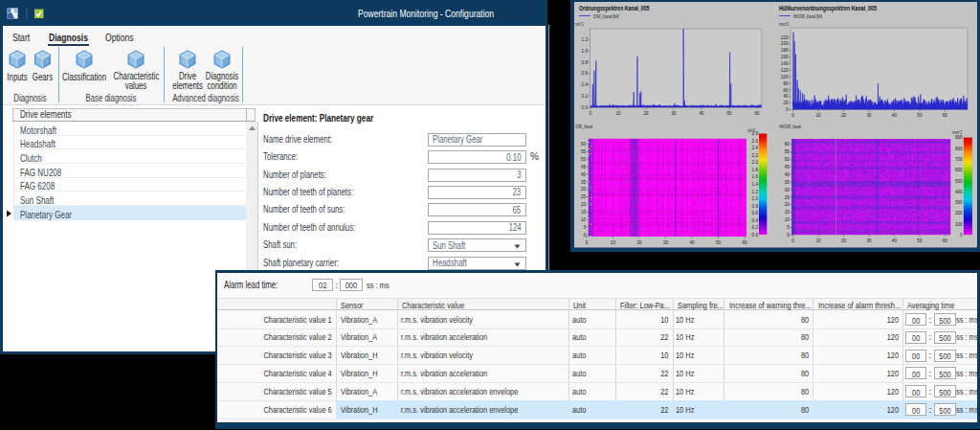  Describe the element at coordinates (959, 149) in the screenshot. I see `svg-text: 800` at that location.